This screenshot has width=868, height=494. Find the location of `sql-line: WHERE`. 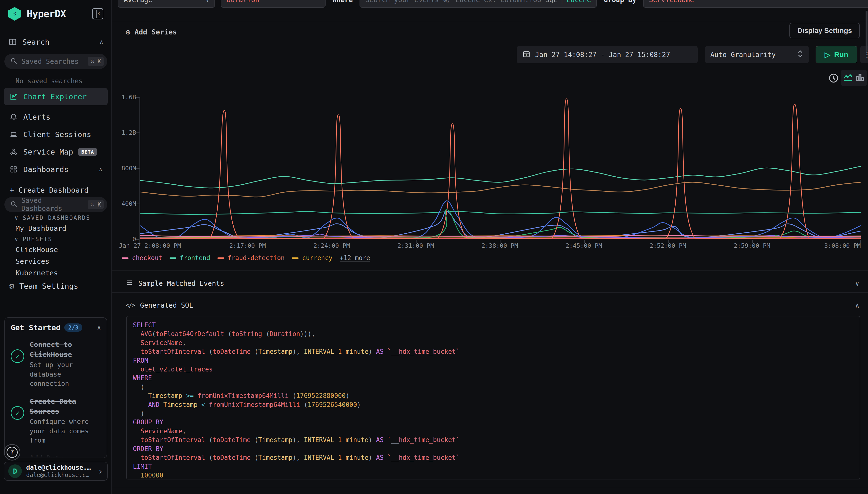

sql-line: WHERE is located at coordinates (493, 378).